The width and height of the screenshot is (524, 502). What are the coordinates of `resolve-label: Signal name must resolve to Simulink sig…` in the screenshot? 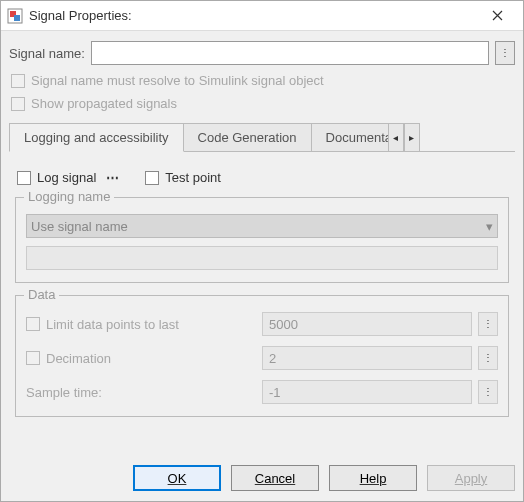 It's located at (178, 80).